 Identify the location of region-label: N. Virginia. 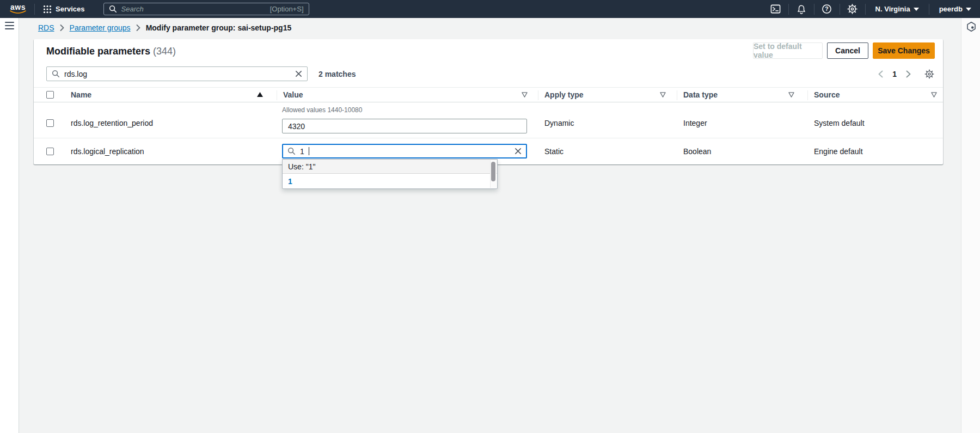
(893, 9).